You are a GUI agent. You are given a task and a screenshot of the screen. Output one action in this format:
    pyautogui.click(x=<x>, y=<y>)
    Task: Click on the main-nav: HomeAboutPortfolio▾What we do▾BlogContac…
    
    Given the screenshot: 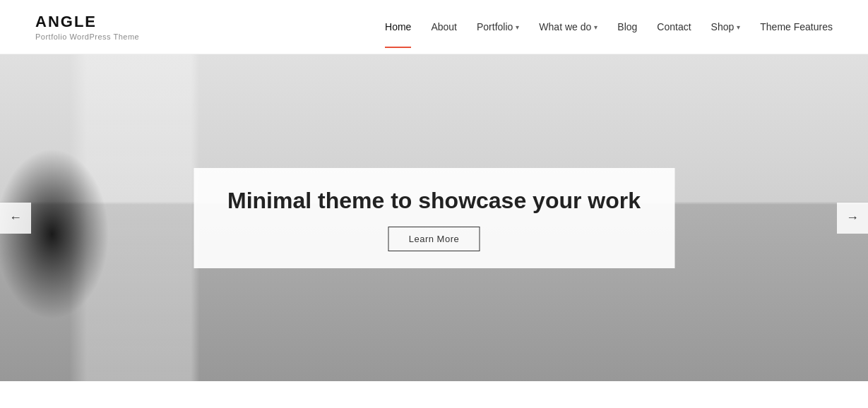 What is the action you would take?
    pyautogui.click(x=609, y=27)
    